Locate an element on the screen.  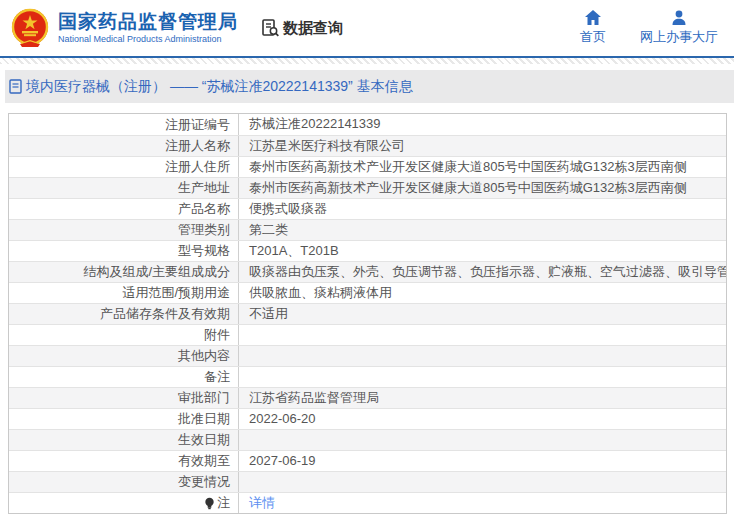
nav-home: 首页 is located at coordinates (593, 28).